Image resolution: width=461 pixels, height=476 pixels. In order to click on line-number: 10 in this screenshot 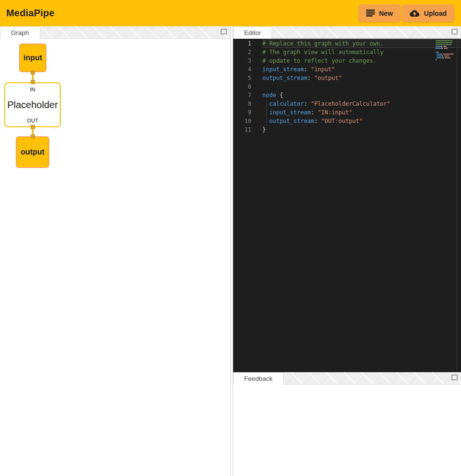, I will do `click(242, 121)`.